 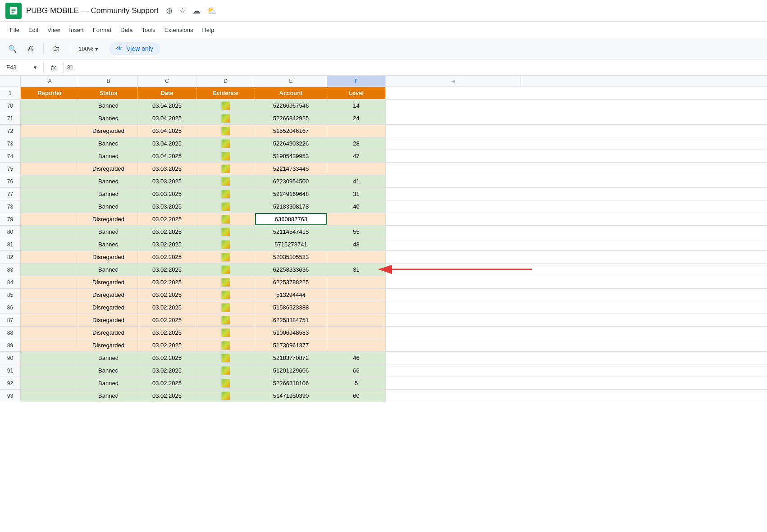 I want to click on cell-e: 52266842925, so click(x=291, y=118).